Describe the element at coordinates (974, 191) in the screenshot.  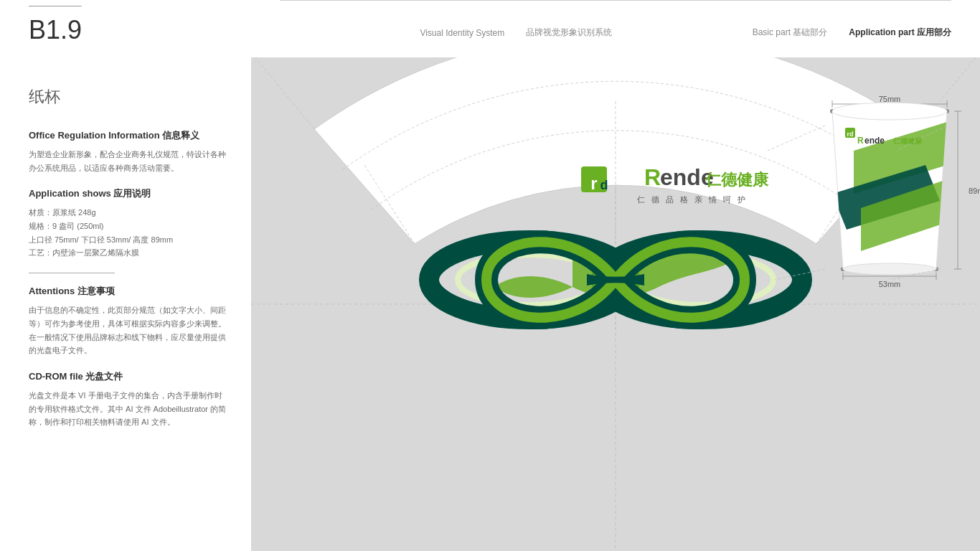
I see `svg-text: 89mm` at that location.